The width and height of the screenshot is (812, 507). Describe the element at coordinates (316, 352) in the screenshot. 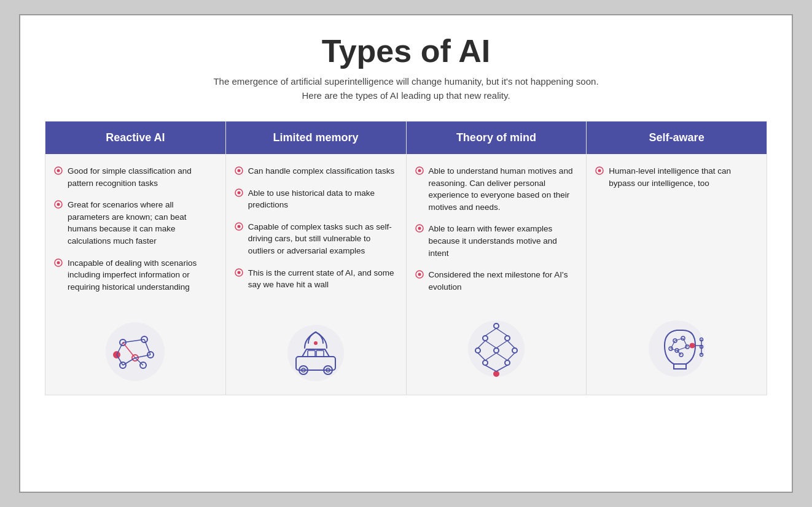

I see `car-icon` at that location.